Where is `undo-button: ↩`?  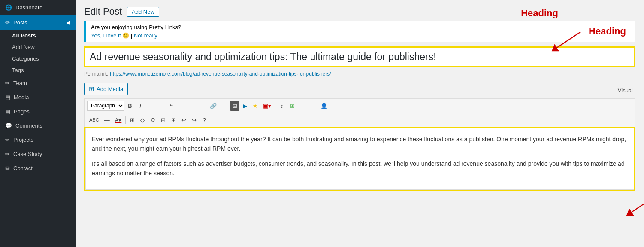 undo-button: ↩ is located at coordinates (184, 120).